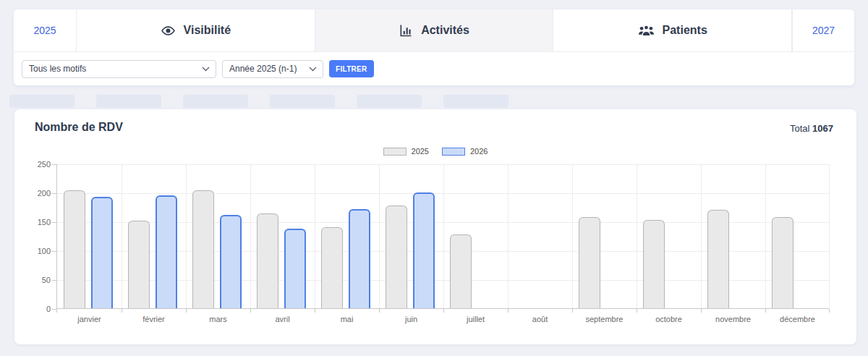  I want to click on bar-chart-icon, so click(406, 30).